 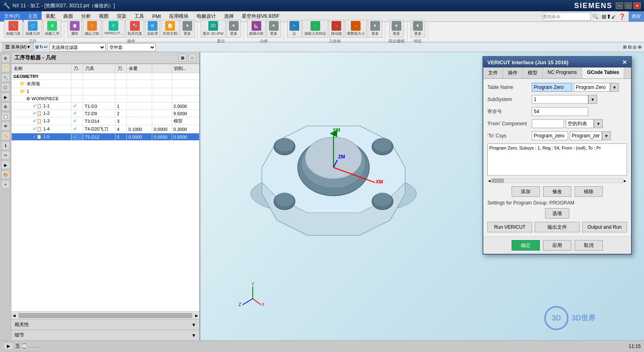 What do you see at coordinates (557, 227) in the screenshot?
I see `export-file-btn: 输出文件` at bounding box center [557, 227].